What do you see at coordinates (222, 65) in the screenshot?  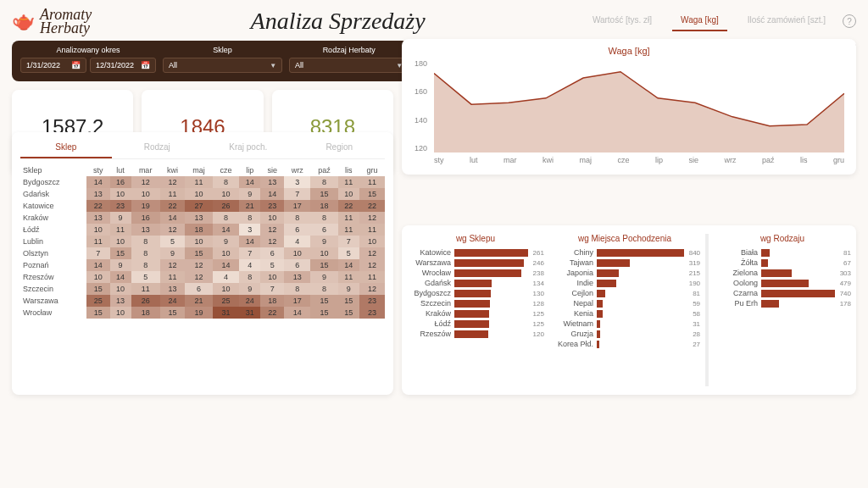 I see `sklep-select: All▼` at bounding box center [222, 65].